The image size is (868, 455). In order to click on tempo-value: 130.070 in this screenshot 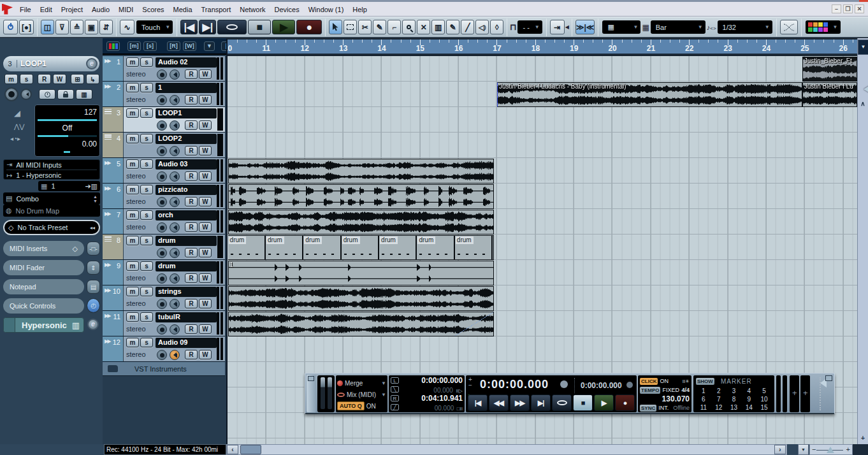, I will do `click(676, 399)`.